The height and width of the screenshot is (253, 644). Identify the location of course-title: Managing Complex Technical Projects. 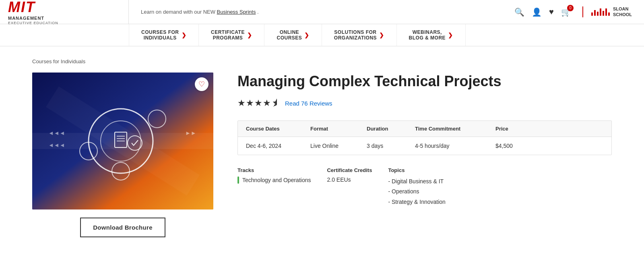
(425, 81).